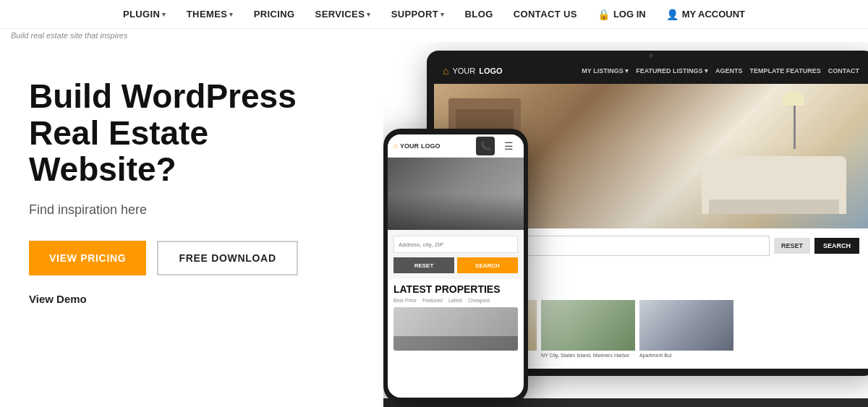 This screenshot has height=407, width=868. Describe the element at coordinates (509, 146) in the screenshot. I see `hamburger-menu-icon: ☰` at that location.